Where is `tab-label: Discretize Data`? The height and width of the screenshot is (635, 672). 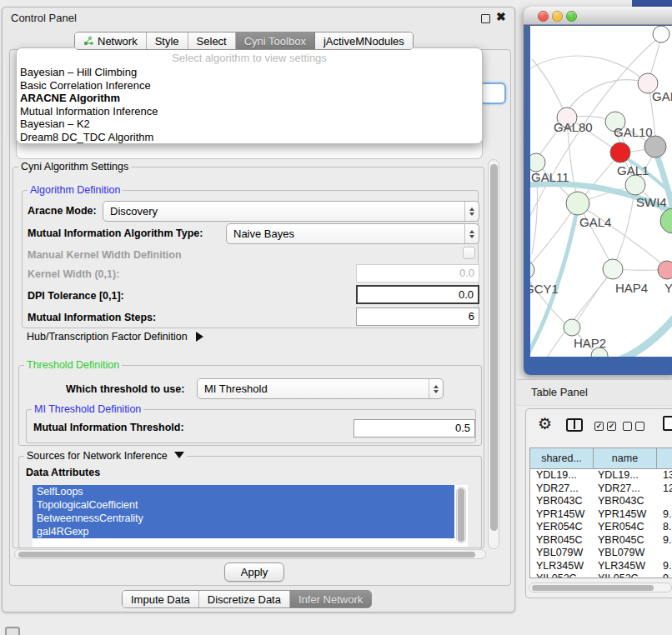
tab-label: Discretize Data is located at coordinates (244, 600).